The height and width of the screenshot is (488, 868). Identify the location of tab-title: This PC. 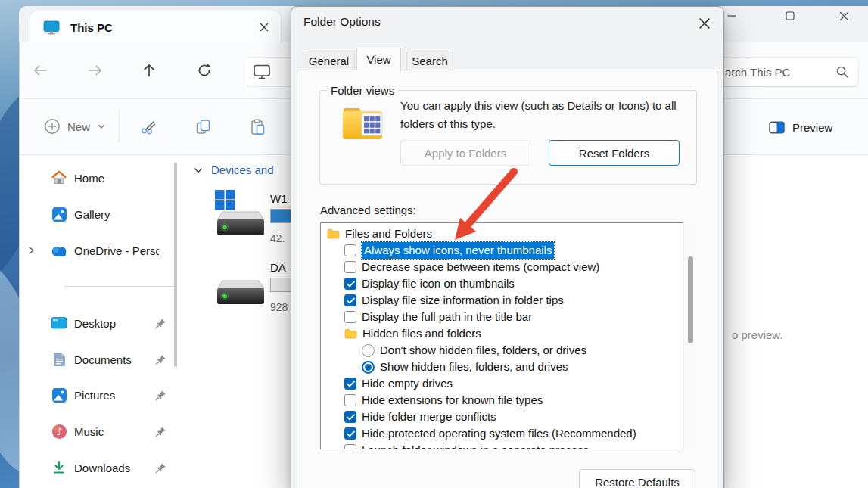
(92, 27).